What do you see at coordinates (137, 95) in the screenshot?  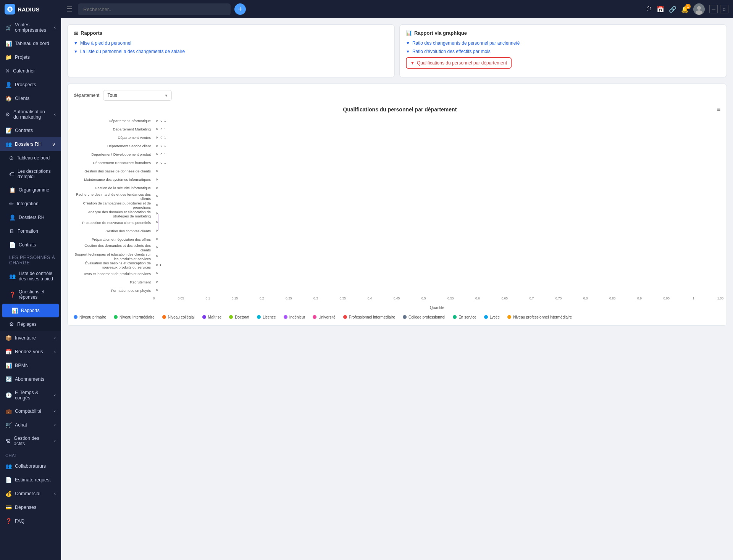 I see `department-filter: Tous` at bounding box center [137, 95].